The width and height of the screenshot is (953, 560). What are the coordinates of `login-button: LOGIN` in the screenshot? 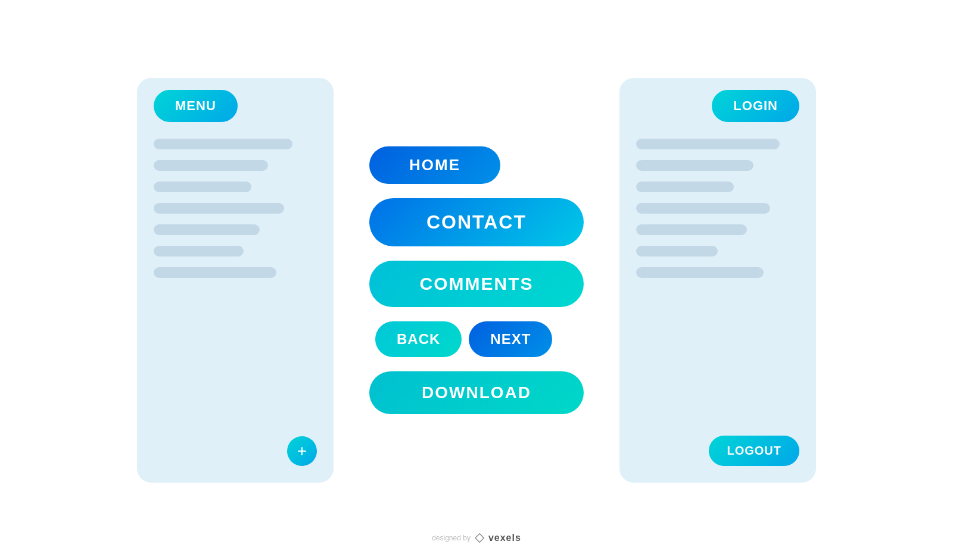 It's located at (755, 106).